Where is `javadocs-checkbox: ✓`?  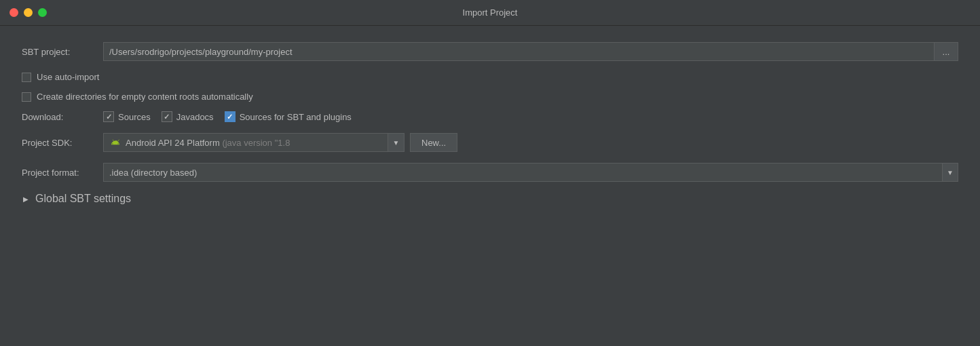
javadocs-checkbox: ✓ is located at coordinates (167, 117).